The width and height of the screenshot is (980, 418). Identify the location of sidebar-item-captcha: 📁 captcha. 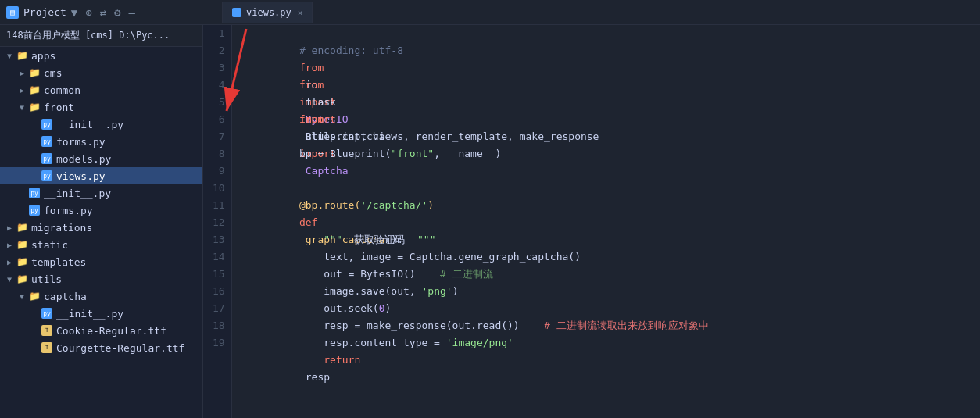
(102, 296).